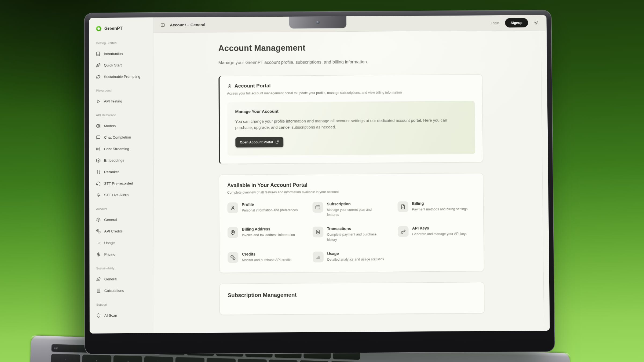  What do you see at coordinates (350, 48) in the screenshot?
I see `page-title: Account Management` at bounding box center [350, 48].